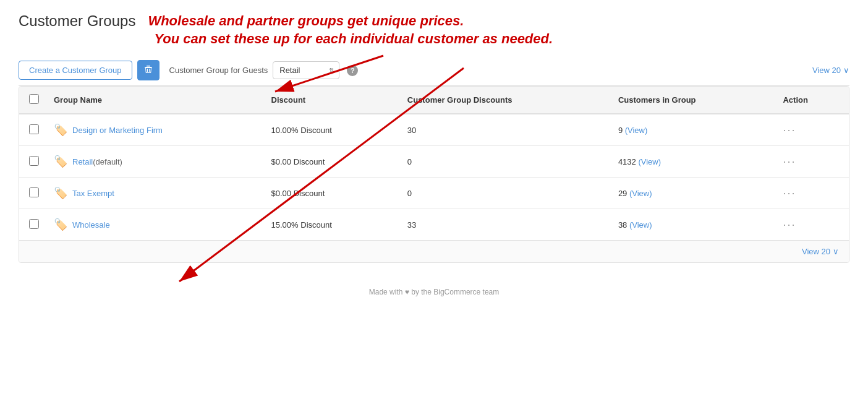 The image size is (868, 417). I want to click on page-footer: Made with ♥ by the BigCommerce team, so click(434, 292).